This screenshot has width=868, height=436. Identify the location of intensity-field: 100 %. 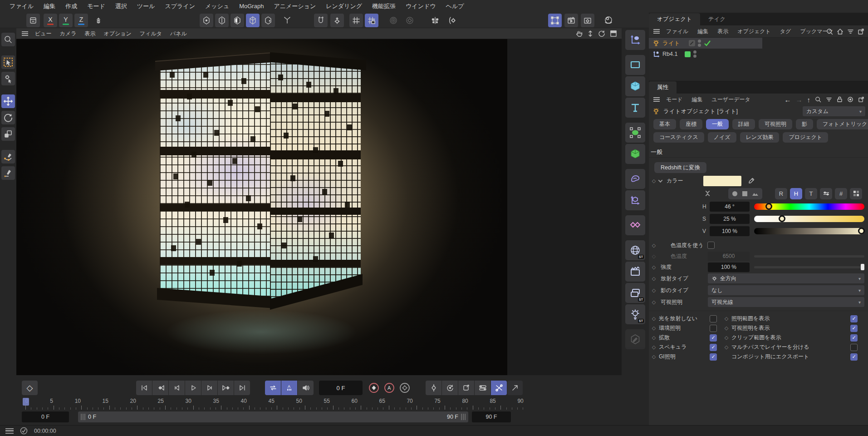
(729, 267).